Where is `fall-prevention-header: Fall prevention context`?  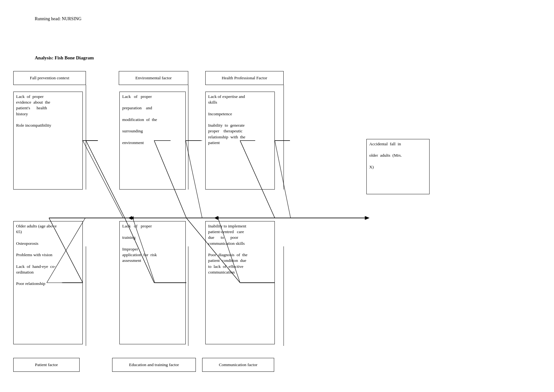 fall-prevention-header: Fall prevention context is located at coordinates (50, 78).